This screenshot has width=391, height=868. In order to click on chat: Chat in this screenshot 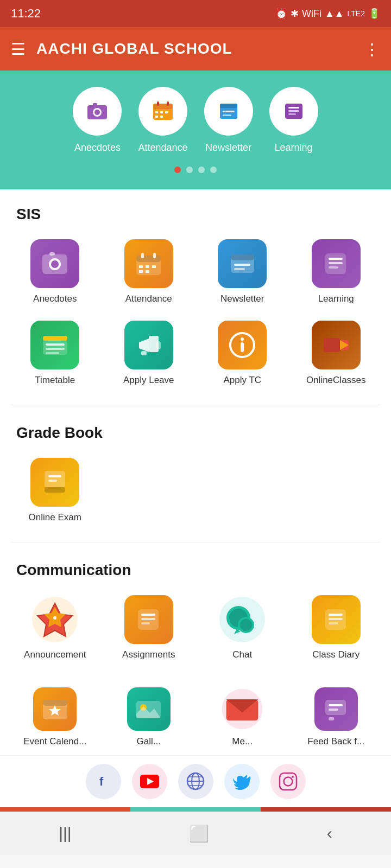, I will do `click(242, 628)`.